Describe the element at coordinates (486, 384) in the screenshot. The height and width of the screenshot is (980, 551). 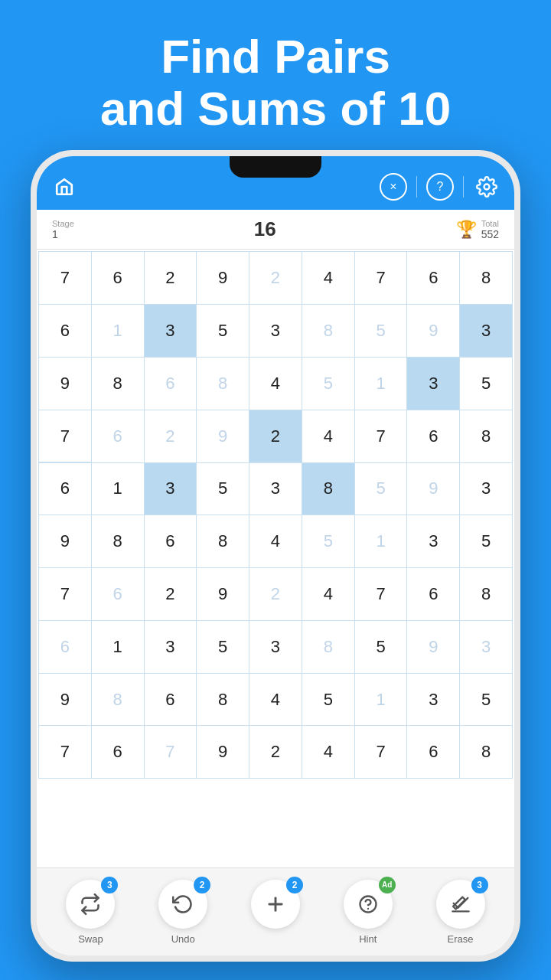
I see `cell-r2-c8: 5` at that location.